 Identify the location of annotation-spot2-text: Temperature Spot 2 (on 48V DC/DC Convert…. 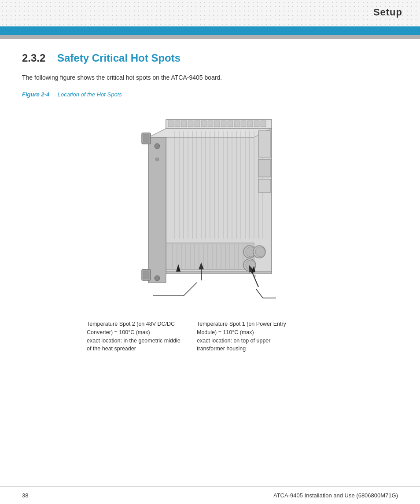
(134, 336).